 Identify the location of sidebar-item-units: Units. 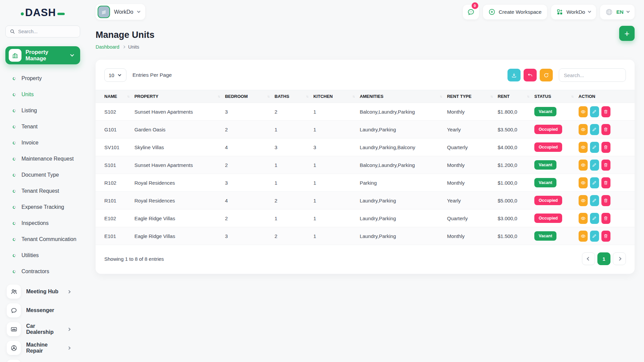
(43, 95).